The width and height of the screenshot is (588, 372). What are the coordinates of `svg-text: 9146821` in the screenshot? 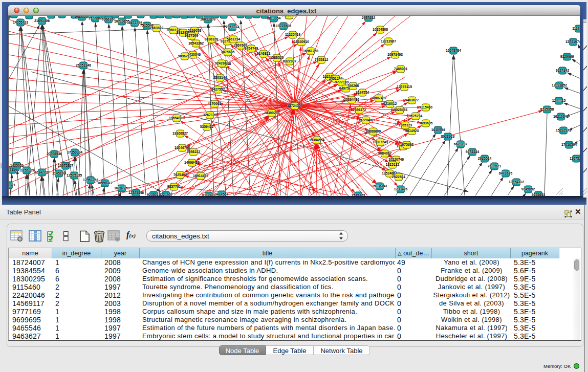 It's located at (264, 53).